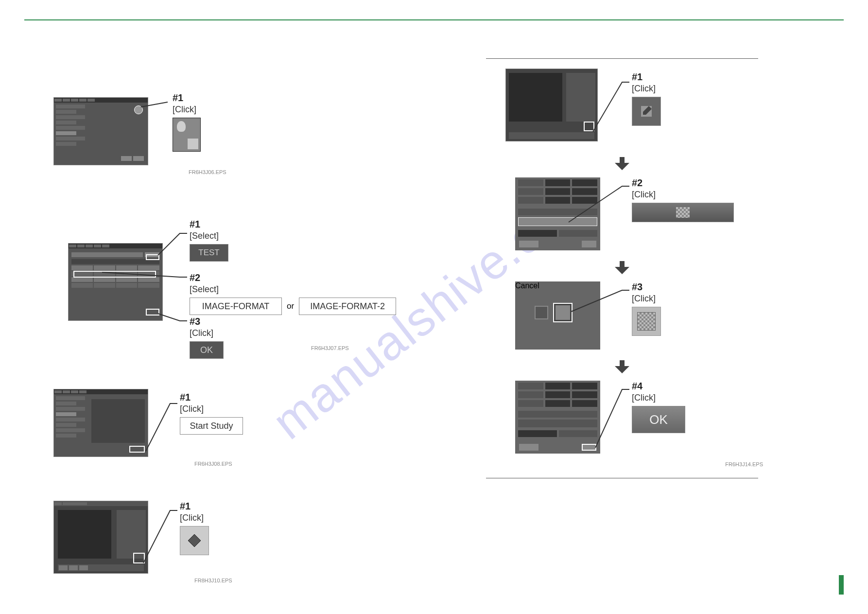  I want to click on callout-1-1: #1 [Click], so click(187, 122).